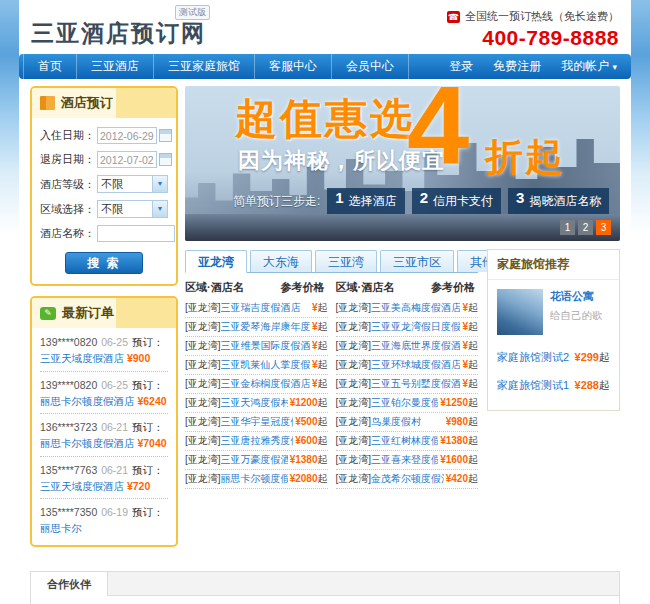  Describe the element at coordinates (416, 346) in the screenshot. I see `hotel-link: 三亚海底世界度假酒店` at that location.